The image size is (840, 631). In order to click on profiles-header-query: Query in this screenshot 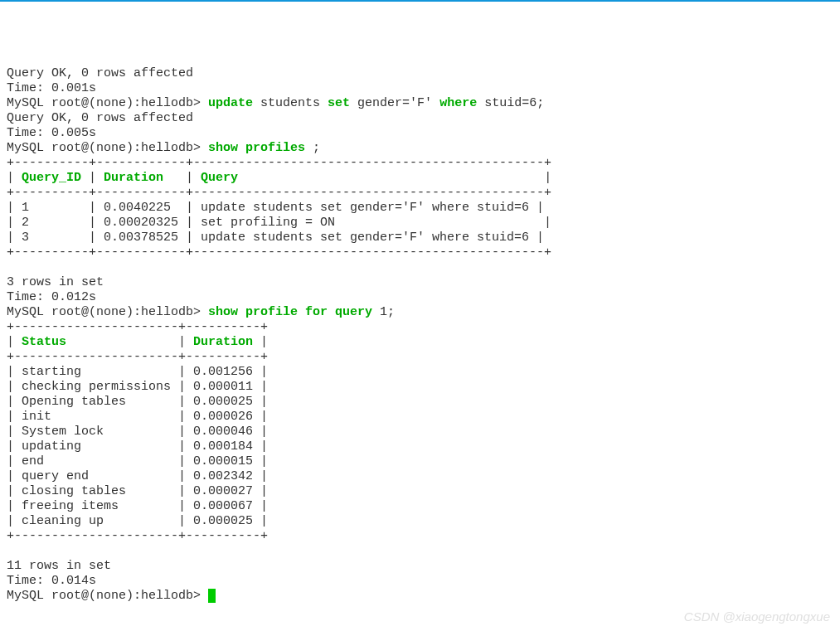, I will do `click(219, 177)`.